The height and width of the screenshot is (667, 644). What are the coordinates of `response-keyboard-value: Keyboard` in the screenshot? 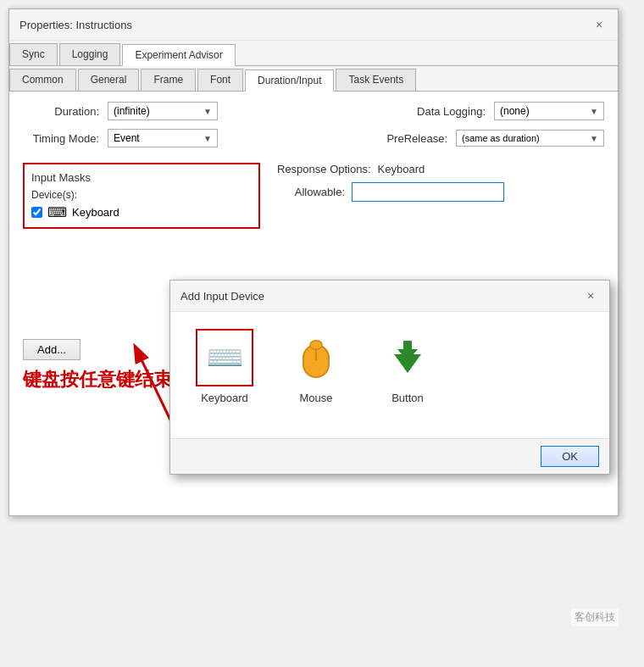 It's located at (402, 170).